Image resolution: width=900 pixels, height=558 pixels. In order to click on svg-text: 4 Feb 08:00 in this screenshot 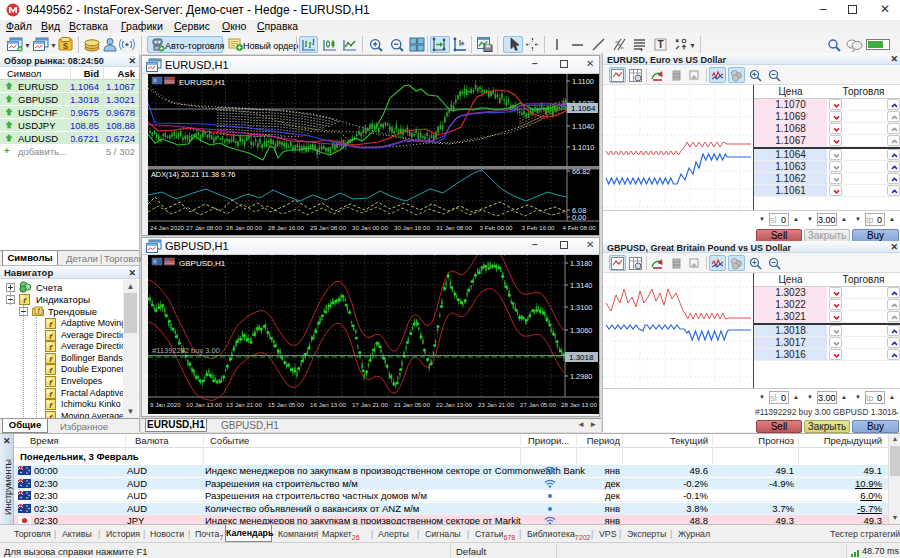, I will do `click(579, 228)`.